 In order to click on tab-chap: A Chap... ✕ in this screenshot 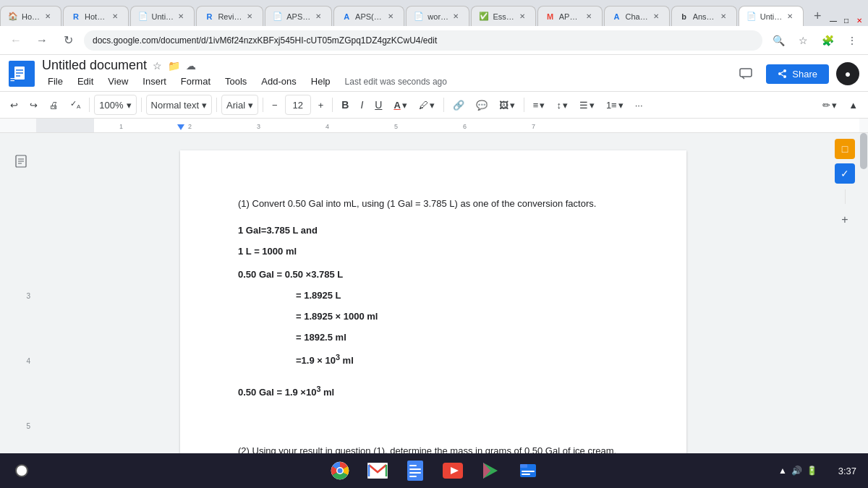, I will do `click(637, 16)`.